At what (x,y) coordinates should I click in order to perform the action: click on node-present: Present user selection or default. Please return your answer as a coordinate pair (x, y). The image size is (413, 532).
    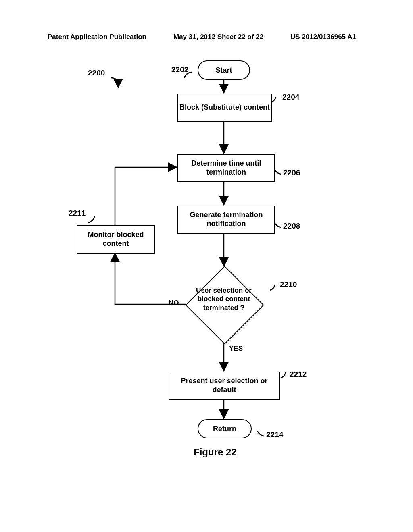
    Looking at the image, I should click on (224, 386).